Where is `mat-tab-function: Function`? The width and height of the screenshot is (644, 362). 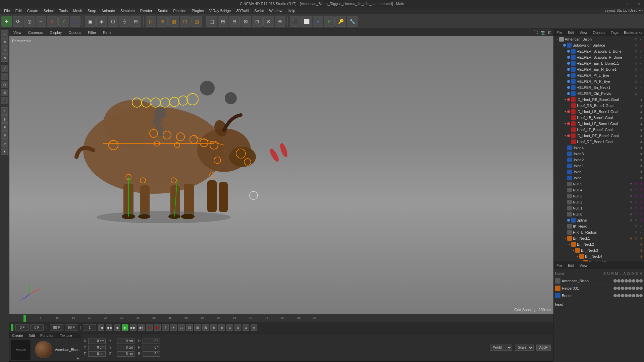 mat-tab-function: Function is located at coordinates (47, 336).